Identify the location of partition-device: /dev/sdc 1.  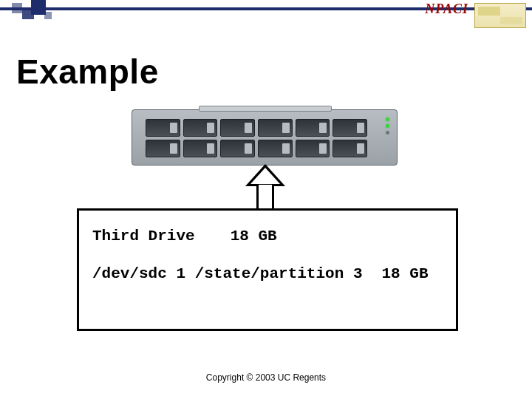
(139, 273).